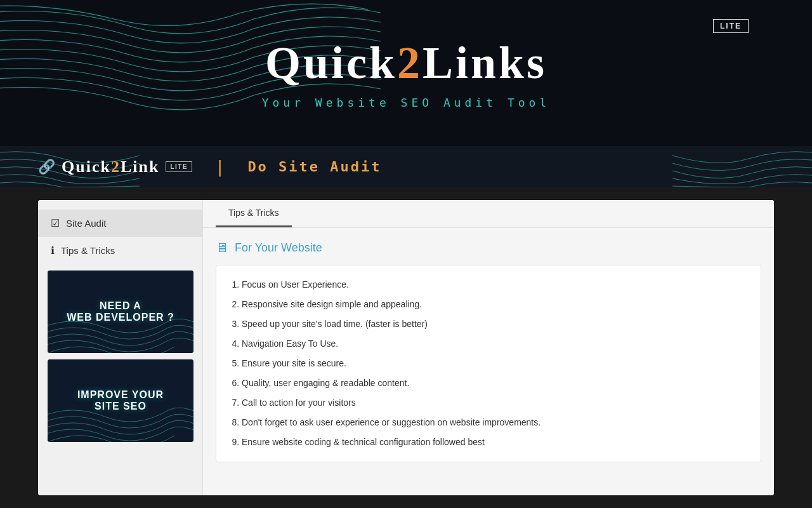  Describe the element at coordinates (488, 214) in the screenshot. I see `tab-bar: Tips & Tricks` at that location.